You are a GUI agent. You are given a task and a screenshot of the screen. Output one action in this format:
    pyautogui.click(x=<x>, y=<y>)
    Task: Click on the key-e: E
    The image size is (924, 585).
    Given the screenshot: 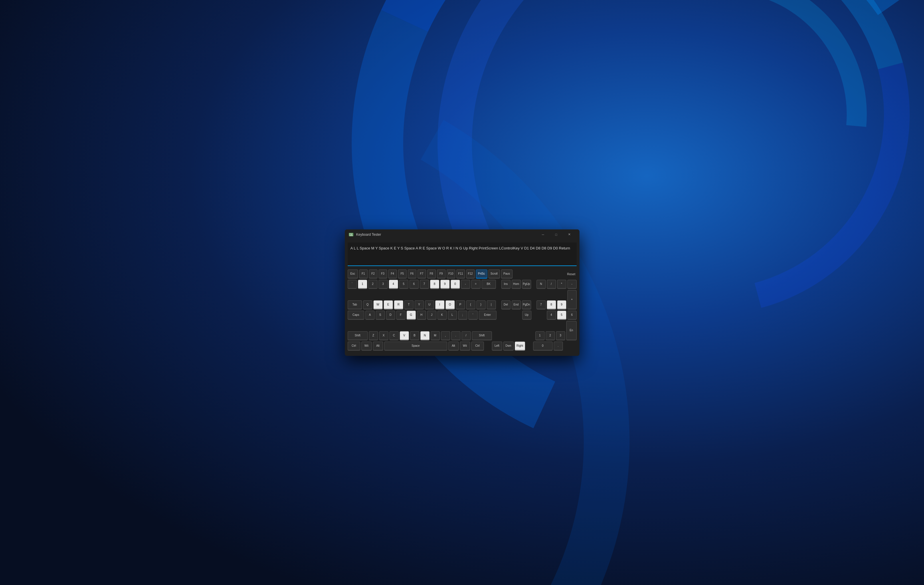 What is the action you would take?
    pyautogui.click(x=388, y=305)
    